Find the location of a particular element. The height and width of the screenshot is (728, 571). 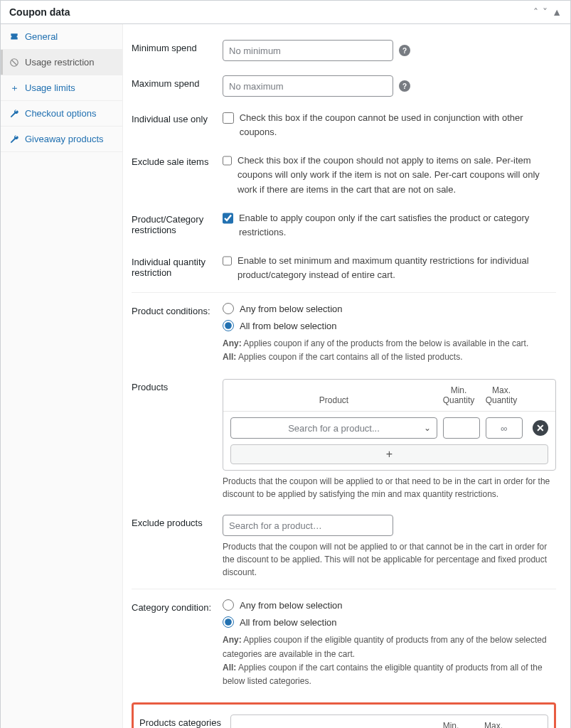

field-desc: Enable to apply coupon only if the cart … is located at coordinates (397, 225).